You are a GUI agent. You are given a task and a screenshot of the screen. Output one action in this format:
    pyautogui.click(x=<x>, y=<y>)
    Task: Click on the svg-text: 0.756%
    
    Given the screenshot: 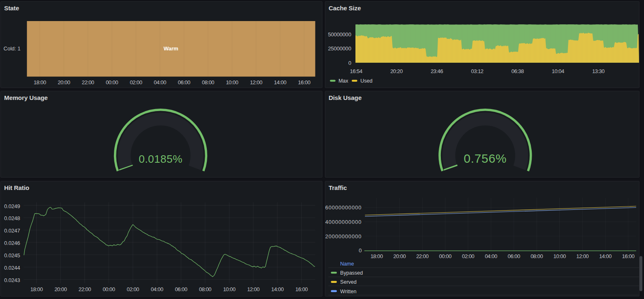 What is the action you would take?
    pyautogui.click(x=485, y=159)
    